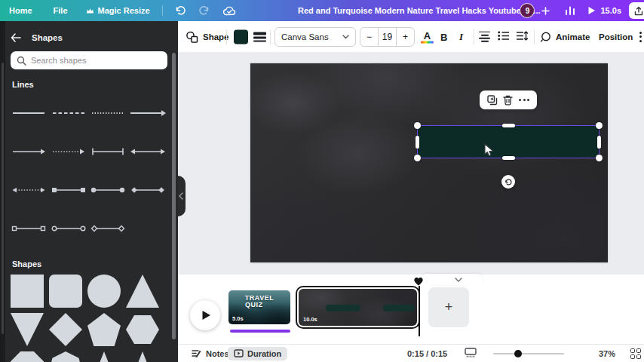 Image resolution: width=644 pixels, height=362 pixels. I want to click on add-page-button: +, so click(449, 308).